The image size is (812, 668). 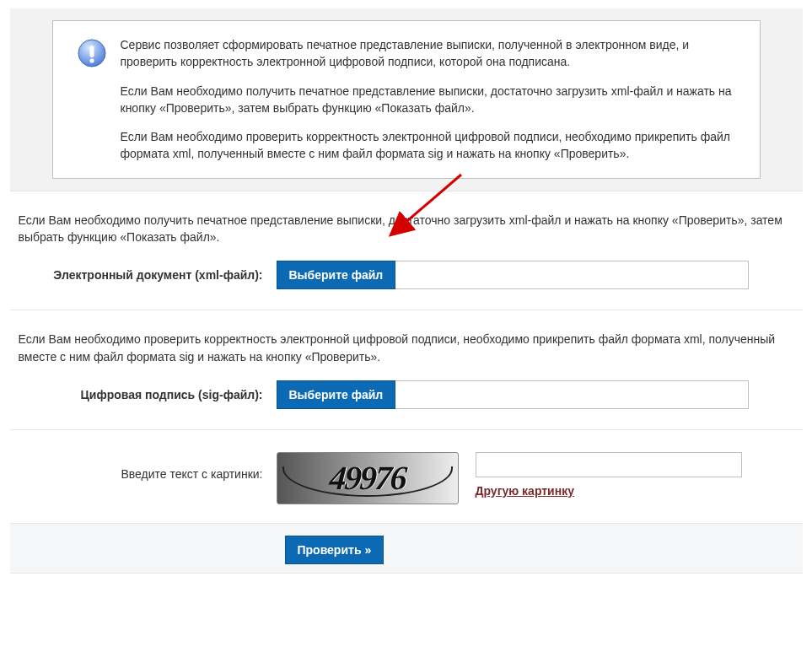 I want to click on captcha-refresh-link: Другую картинку, so click(x=609, y=491).